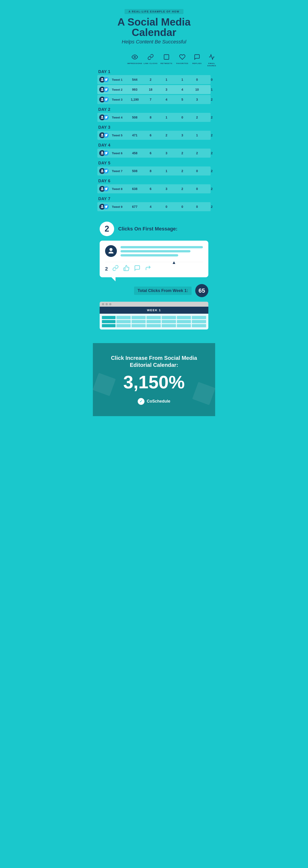  Describe the element at coordinates (167, 60) in the screenshot. I see `col-header-retweets: RETWEETS` at that location.